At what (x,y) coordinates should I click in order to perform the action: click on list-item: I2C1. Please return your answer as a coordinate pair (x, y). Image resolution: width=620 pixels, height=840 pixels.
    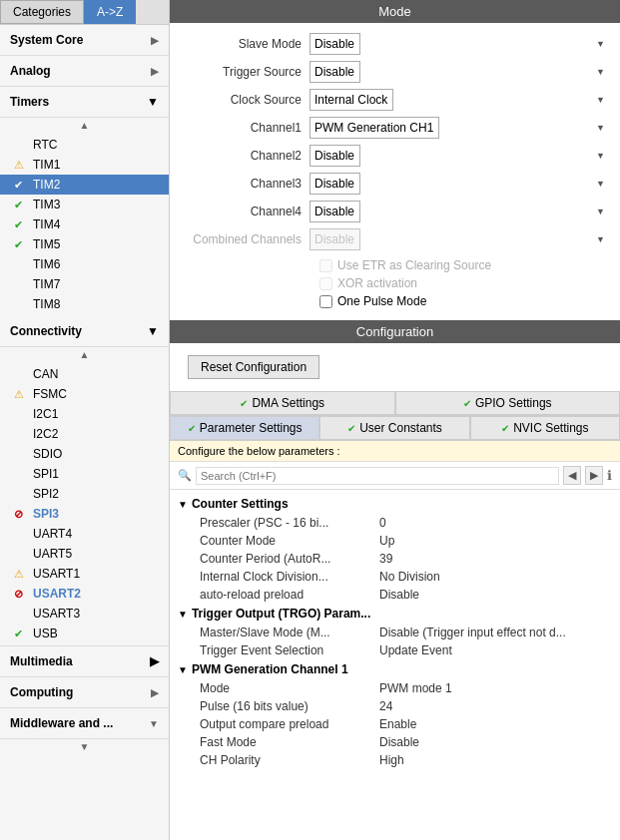
    Looking at the image, I should click on (84, 414).